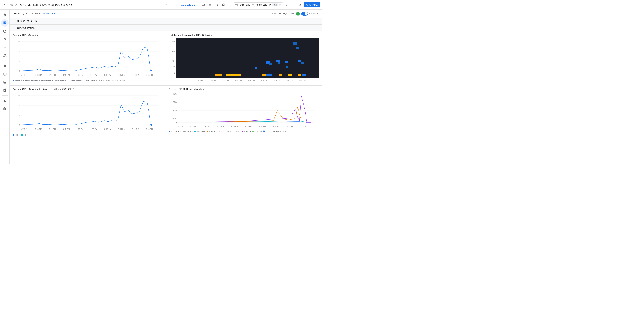 The image size is (644, 328). I want to click on filter-bar: Group by Filter ADD FILTER Saved 8/9/23,…, so click(166, 13).